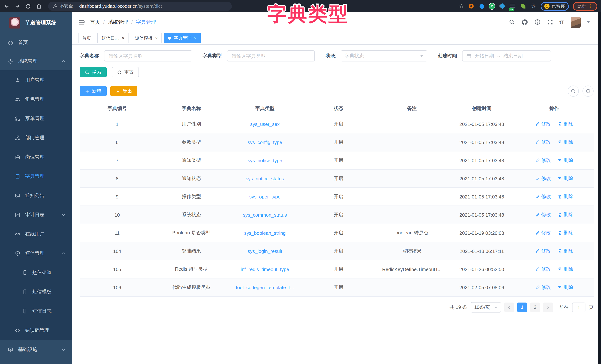 The image size is (601, 364). Describe the element at coordinates (513, 6) in the screenshot. I see `extension-list-on-icon: on` at that location.